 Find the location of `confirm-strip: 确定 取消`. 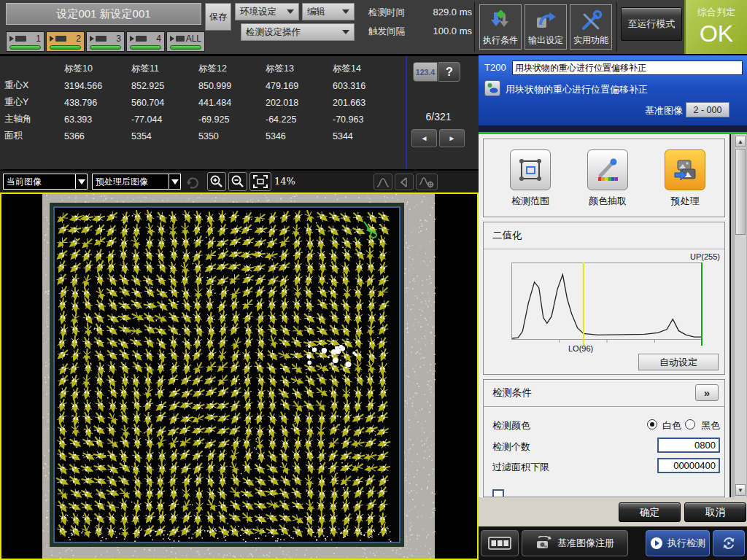

confirm-strip: 确定 取消 is located at coordinates (613, 512).